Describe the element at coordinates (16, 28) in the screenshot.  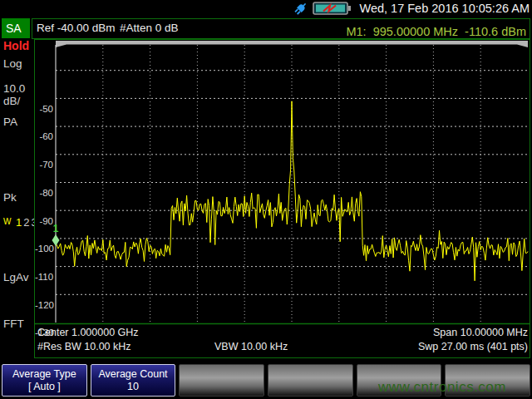
I see `mode-badge: SA` at that location.